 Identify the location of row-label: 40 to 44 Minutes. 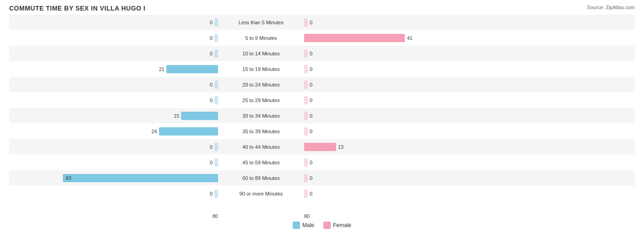
(261, 147).